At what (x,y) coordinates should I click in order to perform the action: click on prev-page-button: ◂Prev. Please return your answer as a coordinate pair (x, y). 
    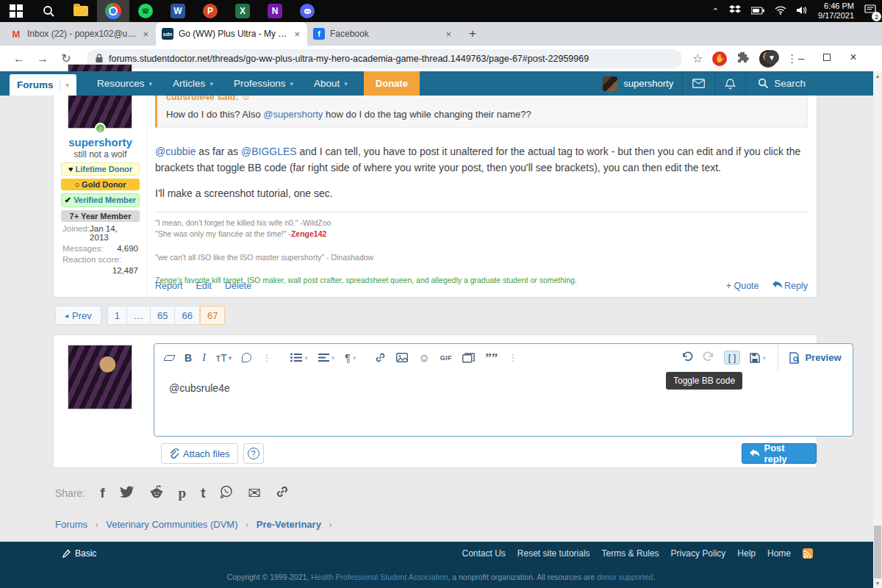
    Looking at the image, I should click on (78, 315).